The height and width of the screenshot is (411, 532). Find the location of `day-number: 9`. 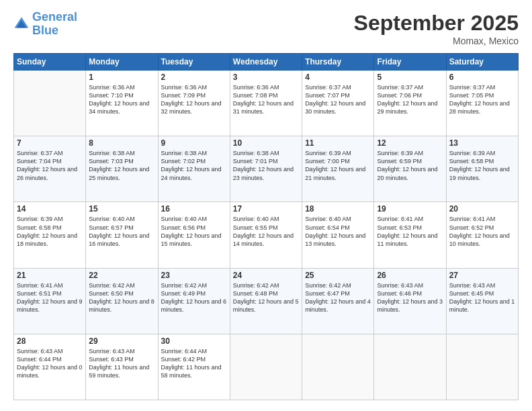

day-number: 9 is located at coordinates (194, 143).